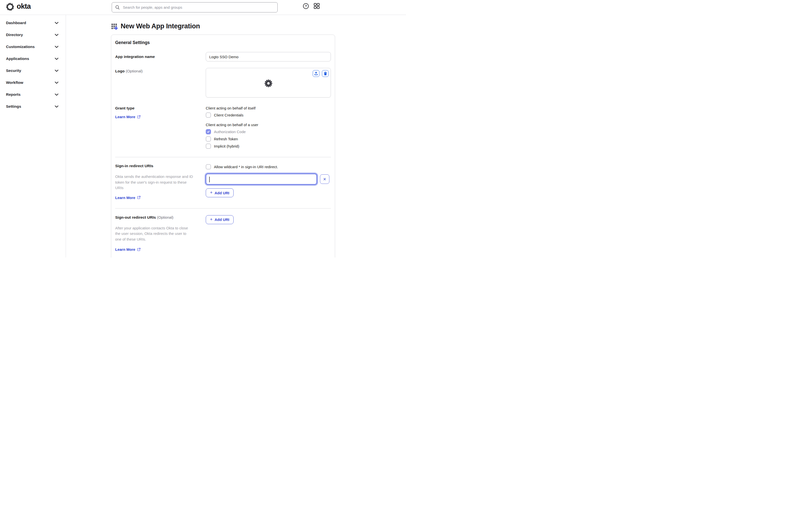  Describe the element at coordinates (33, 136) in the screenshot. I see `sidebar-nav: Dashboard Directory Customizations Appli…` at that location.